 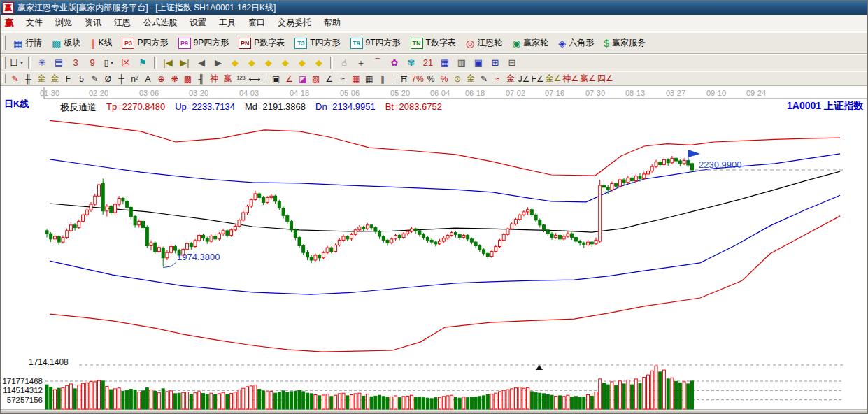 What do you see at coordinates (350, 93) in the screenshot?
I see `date-tick: 05-06` at bounding box center [350, 93].